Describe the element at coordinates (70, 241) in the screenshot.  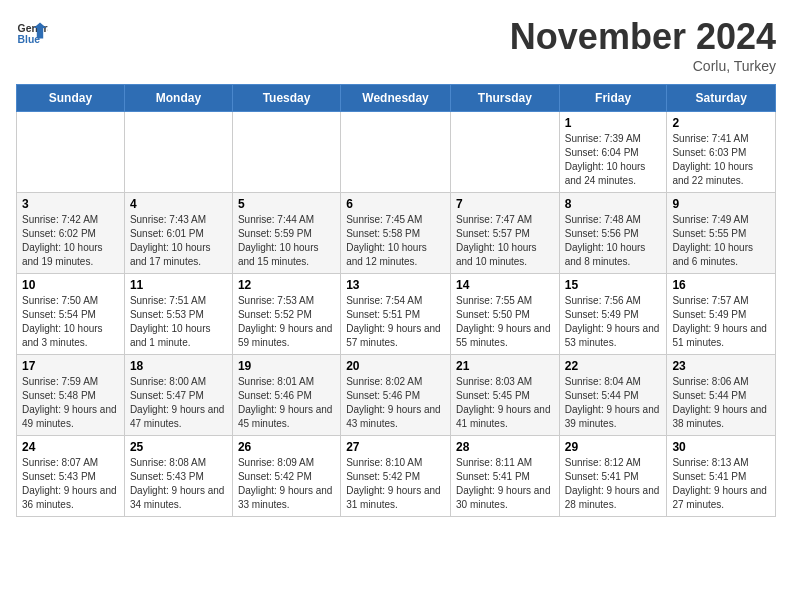
I see `day-info: Sunrise: 7:42 AM Sunset: 6:02 PM Dayligh…` at that location.